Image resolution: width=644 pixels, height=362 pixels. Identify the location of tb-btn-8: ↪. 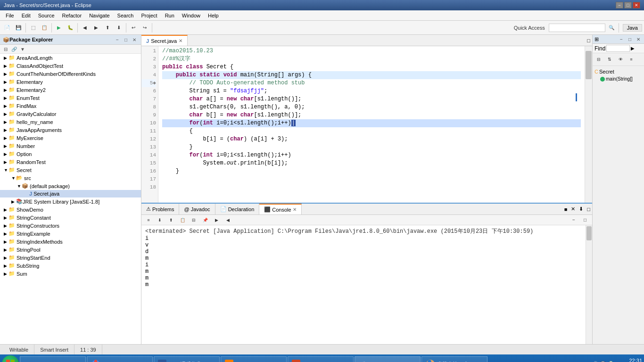
(145, 28).